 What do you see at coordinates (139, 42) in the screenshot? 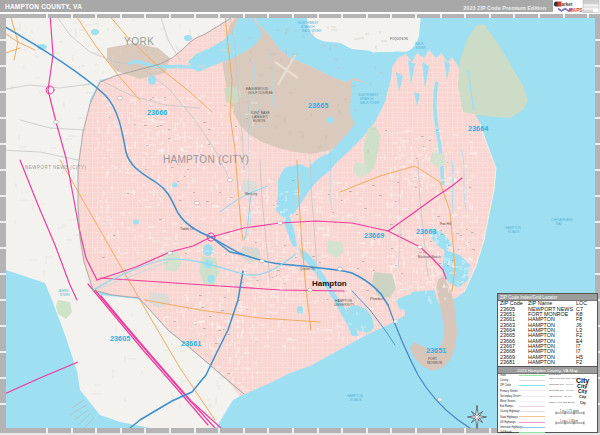
I see `svg-text: YORK` at bounding box center [139, 42].